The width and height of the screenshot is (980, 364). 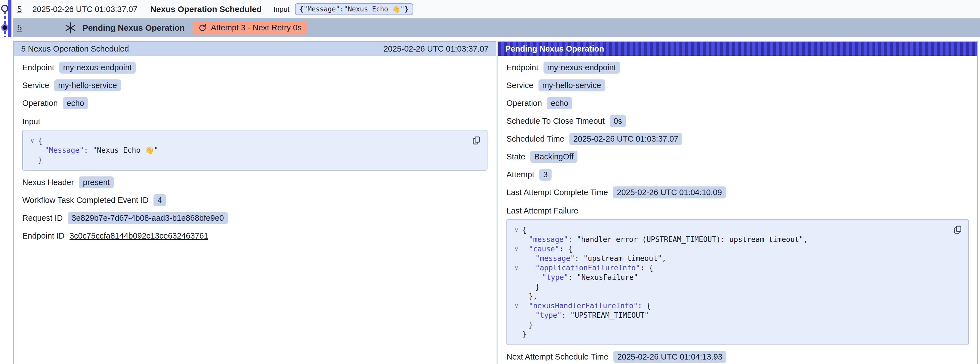 I want to click on field-label: Scheduled Time, so click(x=536, y=139).